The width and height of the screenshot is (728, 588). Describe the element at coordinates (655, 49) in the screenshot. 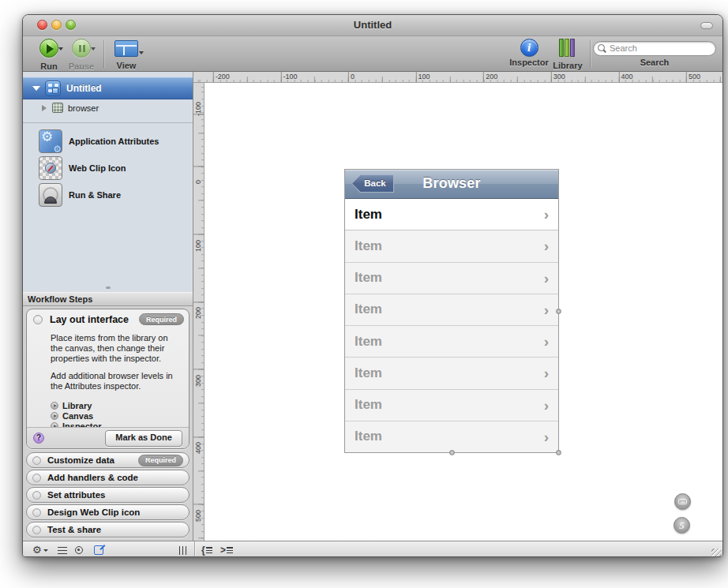

I see `search-input` at that location.